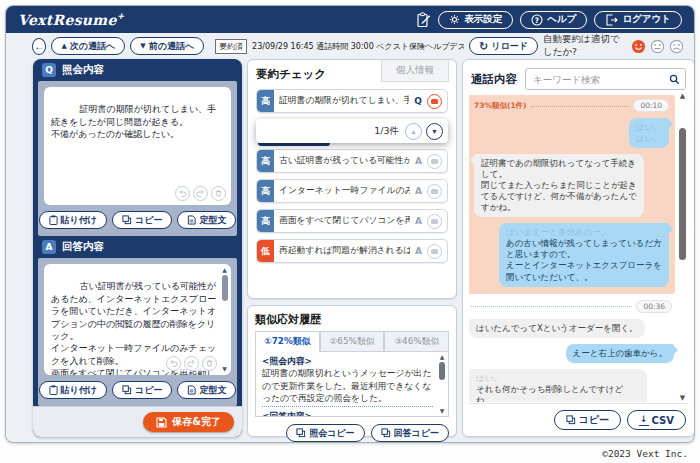 The height and width of the screenshot is (463, 700). I want to click on inquiry-header: Q 照会内容, so click(138, 70).